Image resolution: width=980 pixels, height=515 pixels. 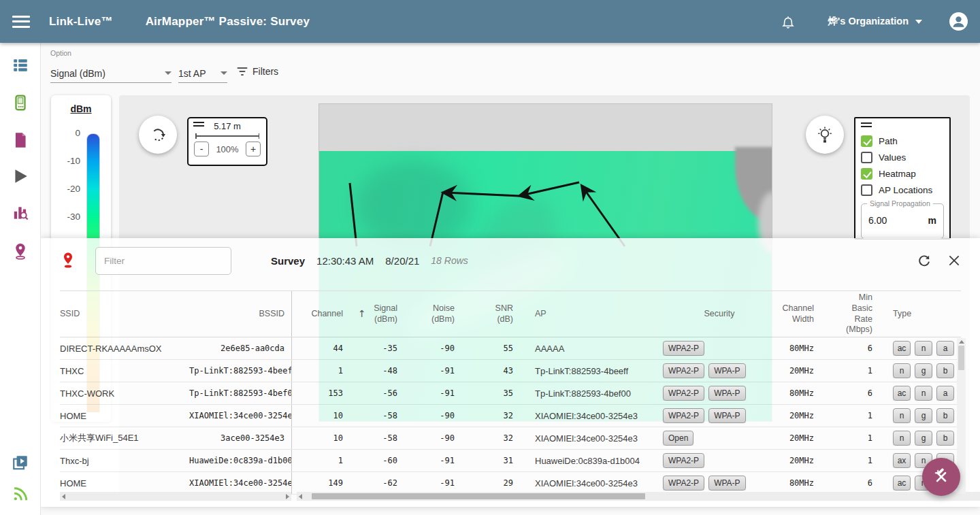 I want to click on signal-propagation-field: Signal Propagation 6.00 m, so click(x=902, y=221).